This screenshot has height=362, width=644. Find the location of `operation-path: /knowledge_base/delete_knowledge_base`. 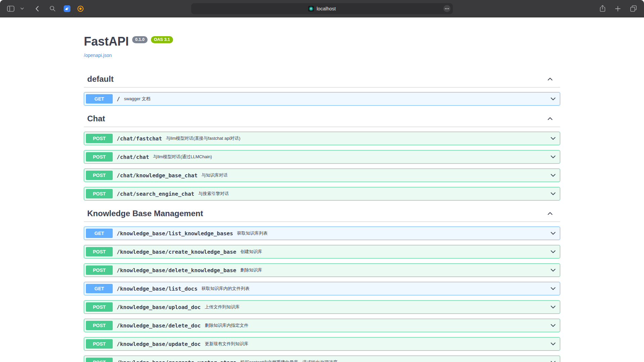

operation-path: /knowledge_base/delete_knowledge_base is located at coordinates (176, 270).